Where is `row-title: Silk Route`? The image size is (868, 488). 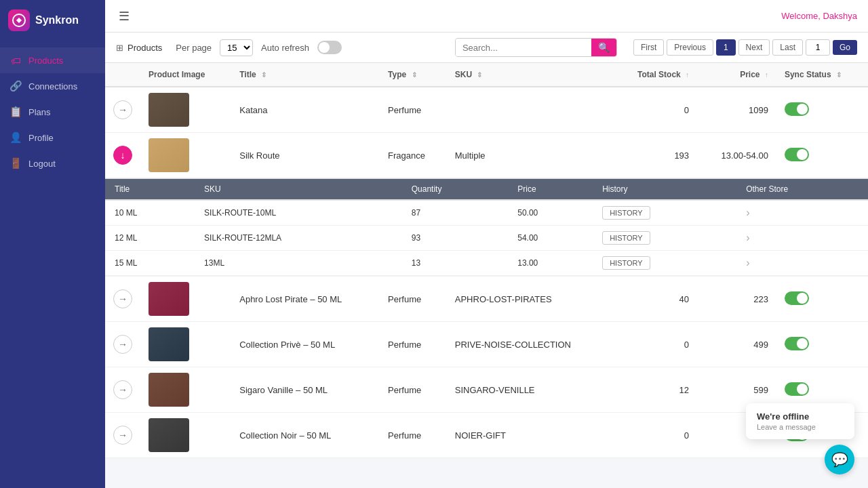 row-title: Silk Route is located at coordinates (305, 156).